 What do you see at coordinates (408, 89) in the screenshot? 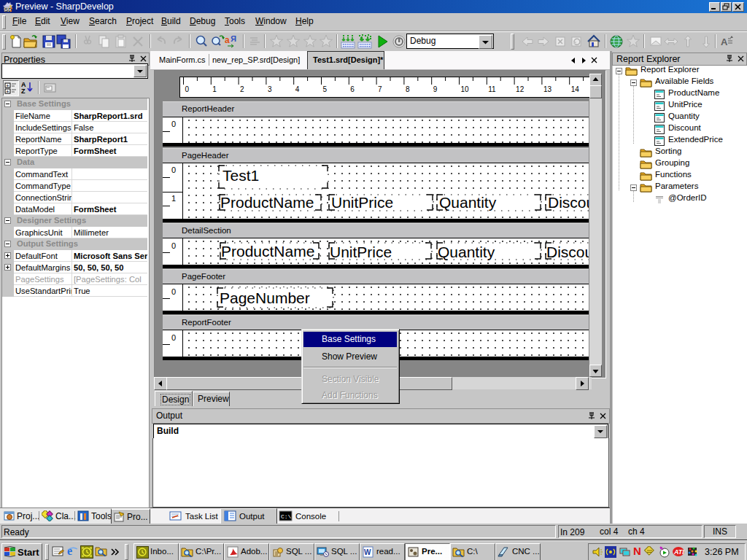
I see `svg-text: 8` at bounding box center [408, 89].